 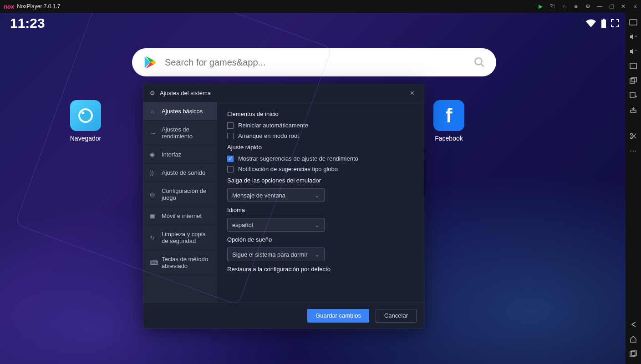 What do you see at coordinates (552, 6) in the screenshot?
I see `help-icon: ?⃞` at bounding box center [552, 6].